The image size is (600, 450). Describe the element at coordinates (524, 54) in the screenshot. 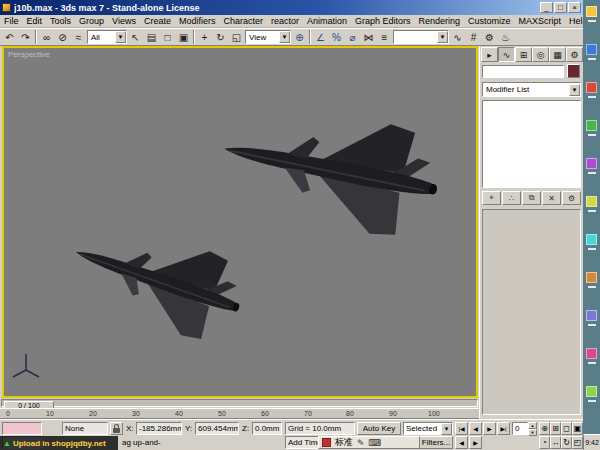

I see `tab-hierarchy-icon: ⊞` at that location.